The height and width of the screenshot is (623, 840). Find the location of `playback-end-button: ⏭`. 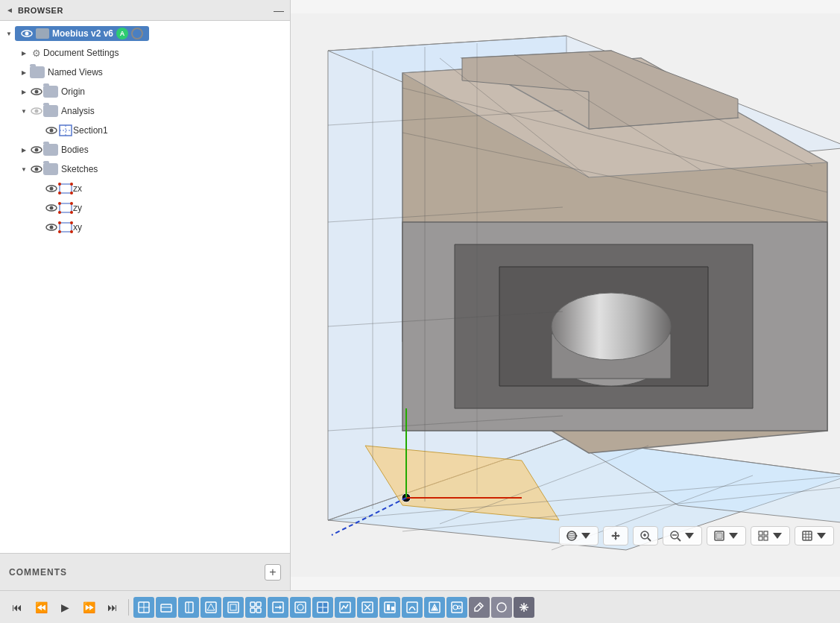

playback-end-button: ⏭ is located at coordinates (113, 607).